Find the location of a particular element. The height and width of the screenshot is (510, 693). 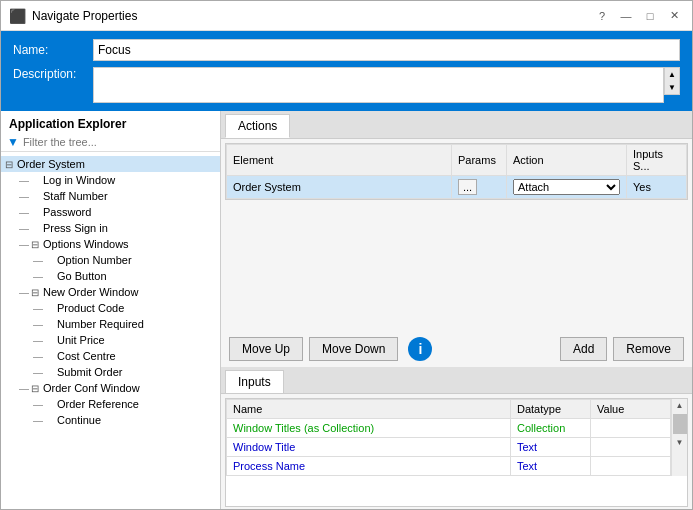

inputs-header-row: Name Datatype Value is located at coordinates (449, 410).